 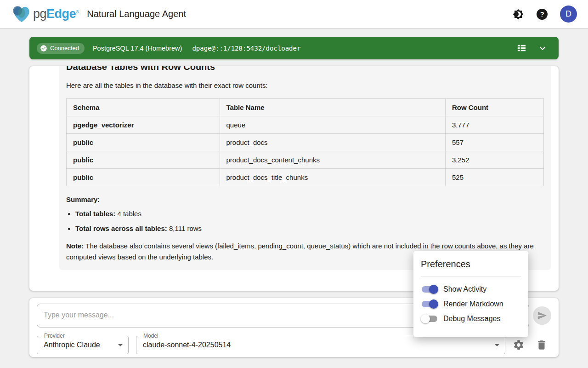 I want to click on message-intro: Here are all the tables in the database …, so click(x=305, y=86).